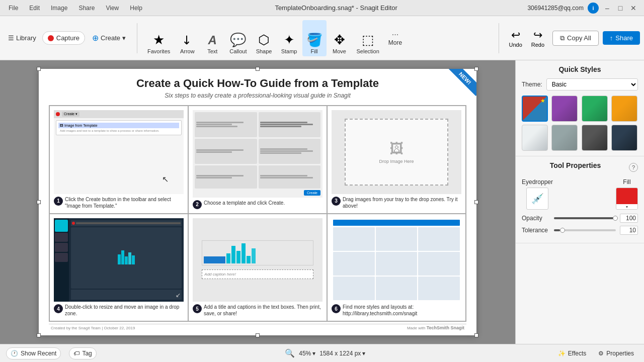 This screenshot has height=362, width=644. Describe the element at coordinates (592, 84) in the screenshot. I see `theme-select: Basic Modern Classic` at that location.